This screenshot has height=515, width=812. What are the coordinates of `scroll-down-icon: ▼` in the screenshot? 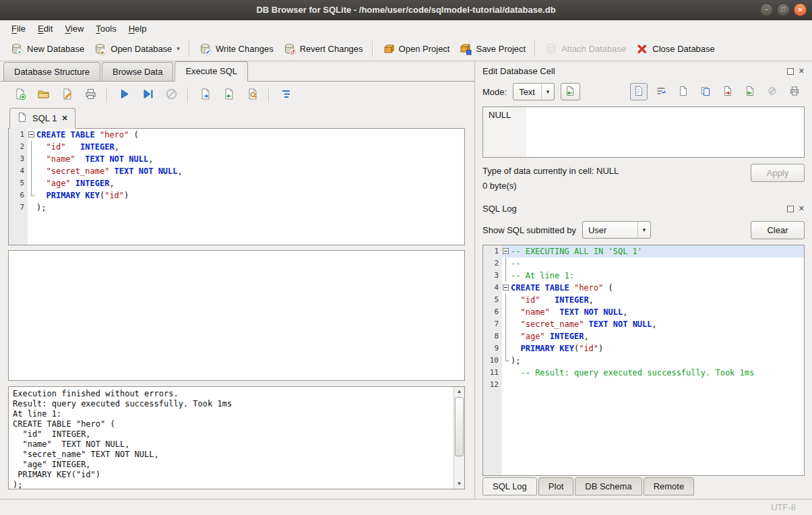 It's located at (460, 484).